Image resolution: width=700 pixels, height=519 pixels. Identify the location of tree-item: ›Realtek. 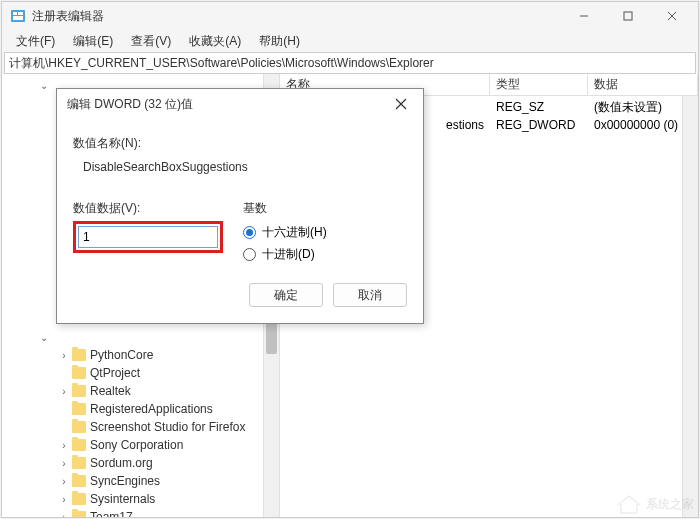
(140, 391).